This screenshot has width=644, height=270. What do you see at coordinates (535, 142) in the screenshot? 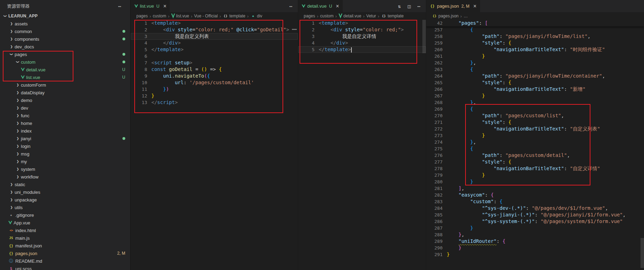
I see `code-line-274: 274 },` at bounding box center [535, 142].